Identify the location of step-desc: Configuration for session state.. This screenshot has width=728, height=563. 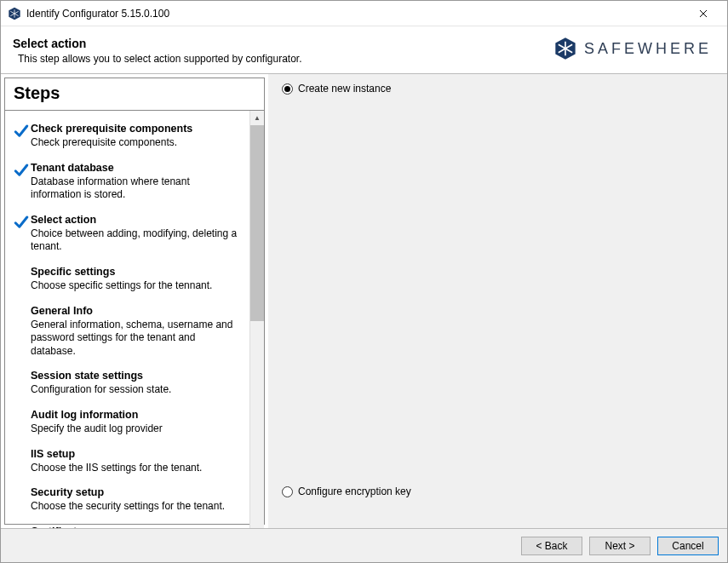
(136, 390).